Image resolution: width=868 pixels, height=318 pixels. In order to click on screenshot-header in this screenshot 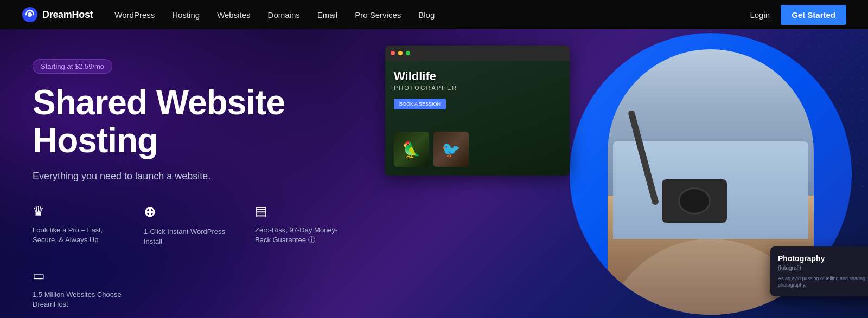, I will do `click(477, 53)`.